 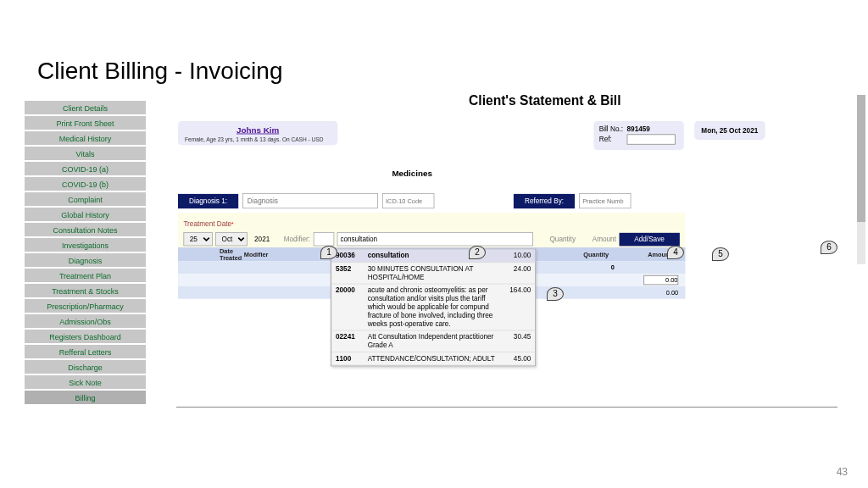 I want to click on patient-details: Female, Age 23 yrs, 1 mnth & 13 days. On…, so click(x=258, y=139).